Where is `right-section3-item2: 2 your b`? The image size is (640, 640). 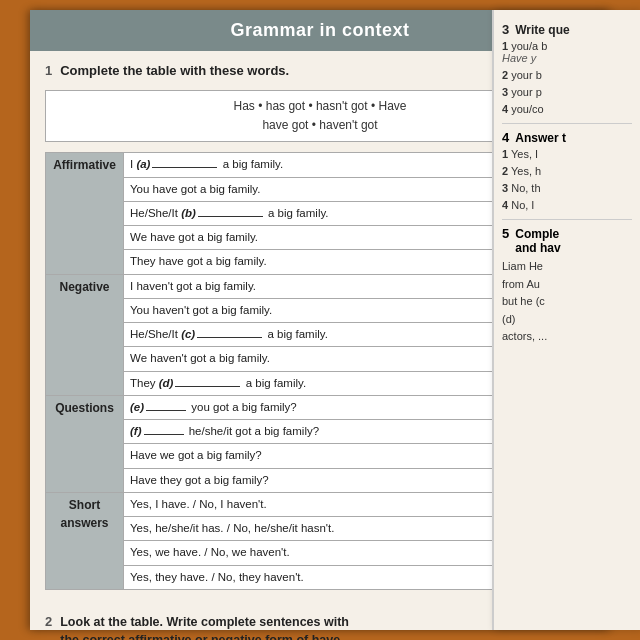
right-section3-item2: 2 your b is located at coordinates (567, 75).